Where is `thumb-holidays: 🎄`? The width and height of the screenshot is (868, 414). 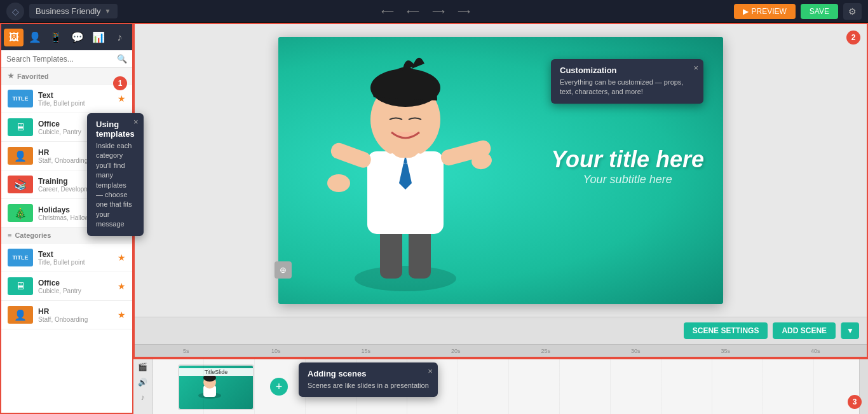 thumb-holidays: 🎄 is located at coordinates (20, 213).